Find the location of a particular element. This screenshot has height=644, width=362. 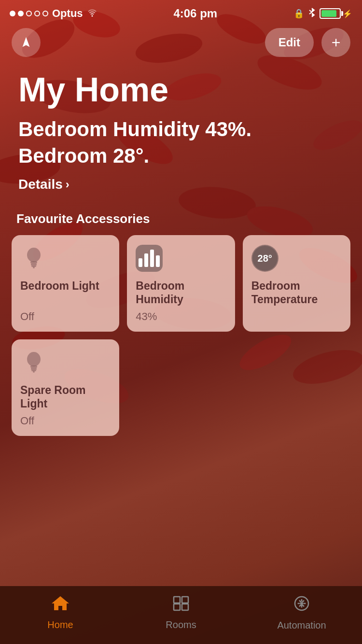

status-bar: Optus 4:06 pm 🔒 ⚡ is located at coordinates (181, 12).